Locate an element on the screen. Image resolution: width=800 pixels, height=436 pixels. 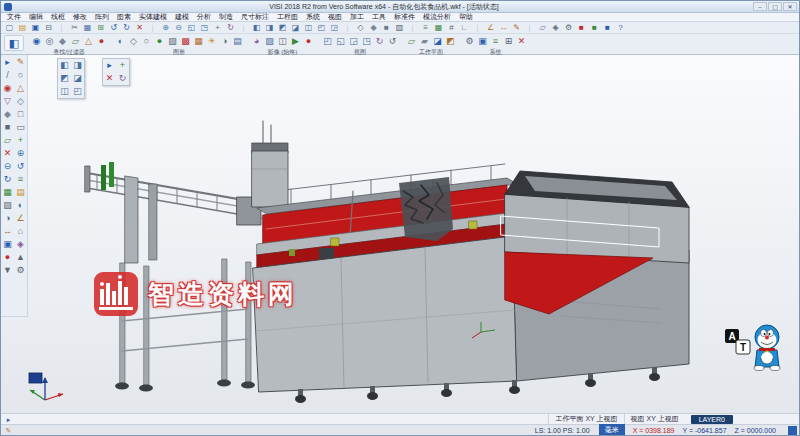
shrink-icon: ⊖ is located at coordinates (8, 166).